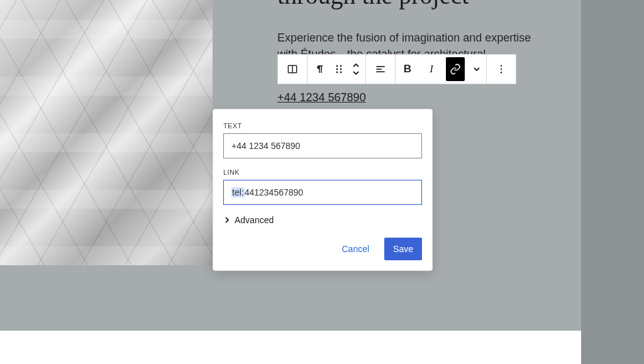  What do you see at coordinates (323, 126) in the screenshot?
I see `text-field-label: TEXT` at bounding box center [323, 126].